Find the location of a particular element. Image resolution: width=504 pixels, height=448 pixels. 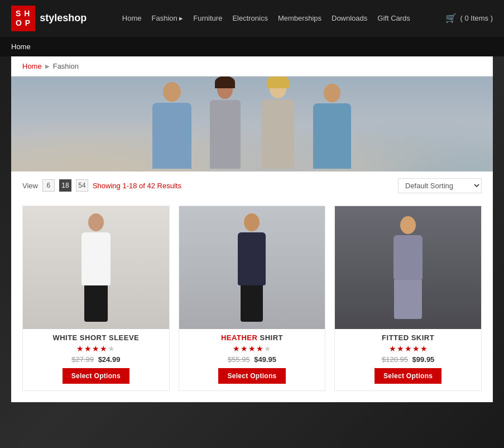

header: S HO P styleshop Home Fashion ▸ Furnitur… is located at coordinates (252, 18).